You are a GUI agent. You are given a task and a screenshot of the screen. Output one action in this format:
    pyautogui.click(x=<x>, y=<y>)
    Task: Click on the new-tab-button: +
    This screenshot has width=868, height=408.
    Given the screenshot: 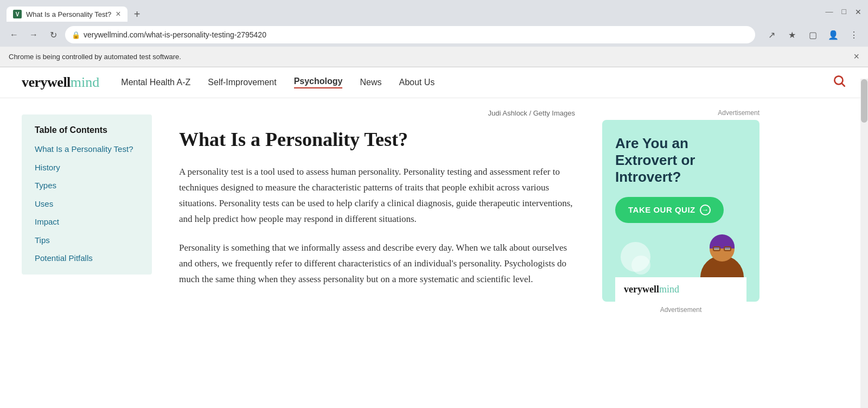 What is the action you would take?
    pyautogui.click(x=137, y=14)
    